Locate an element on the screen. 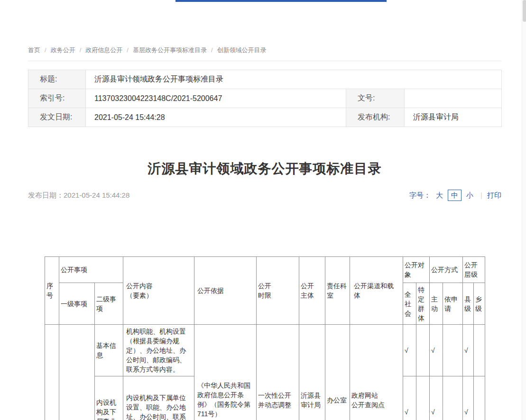  publish-date-value: 2021-05-24 15:44:28 is located at coordinates (97, 195).